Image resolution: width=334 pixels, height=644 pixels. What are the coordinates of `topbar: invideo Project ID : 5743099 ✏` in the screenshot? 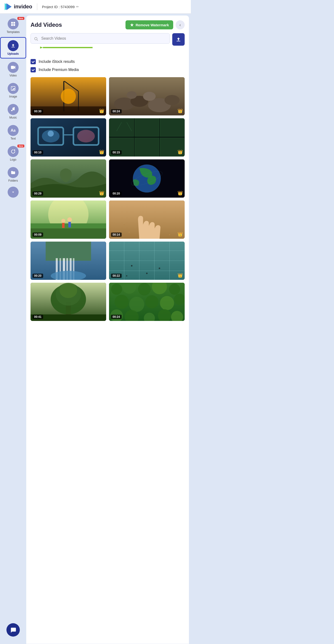 It's located at (95, 7).